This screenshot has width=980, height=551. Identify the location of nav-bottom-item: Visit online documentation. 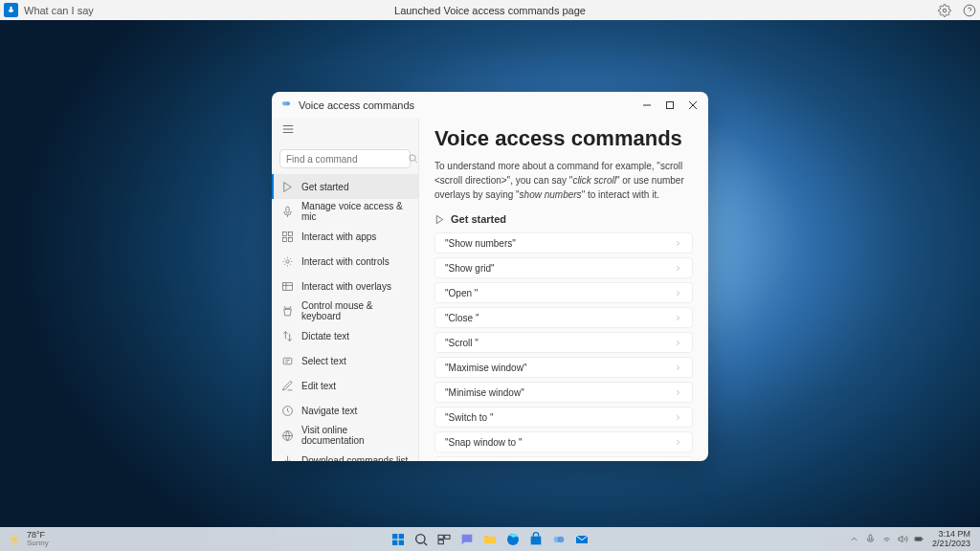
(345, 435).